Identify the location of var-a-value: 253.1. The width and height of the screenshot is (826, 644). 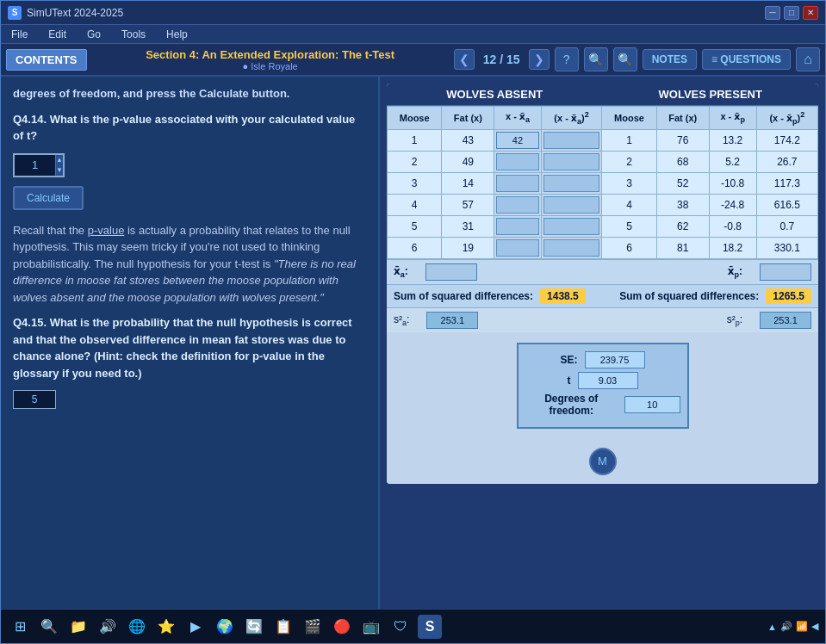
(452, 320).